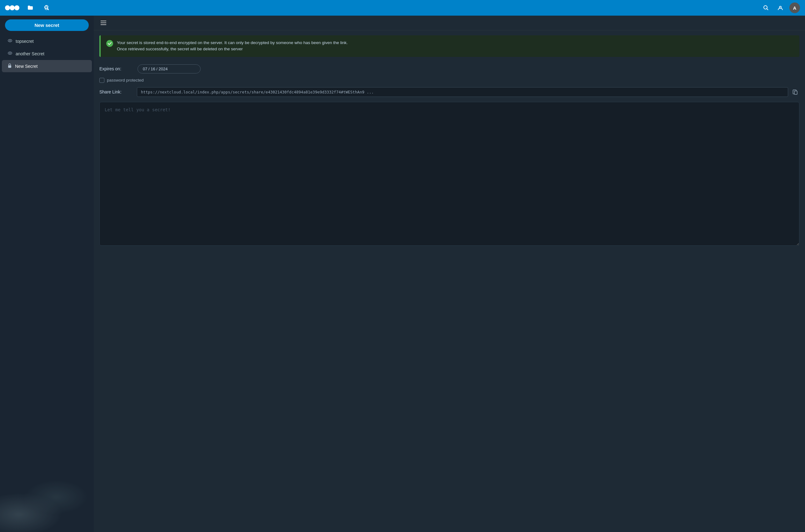  What do you see at coordinates (169, 69) in the screenshot?
I see `expires-date-input` at bounding box center [169, 69].